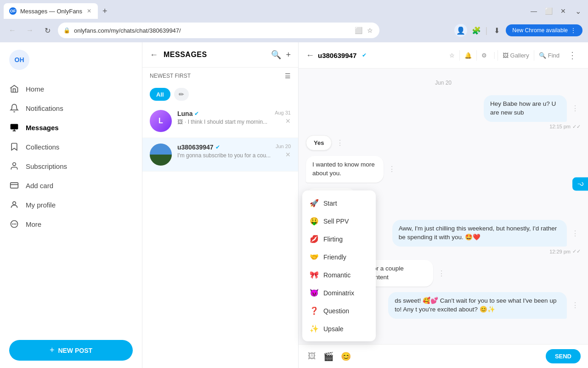 Image resolution: width=588 pixels, height=368 pixels. I want to click on sidebar-item-notifications: Notifications, so click(71, 108).